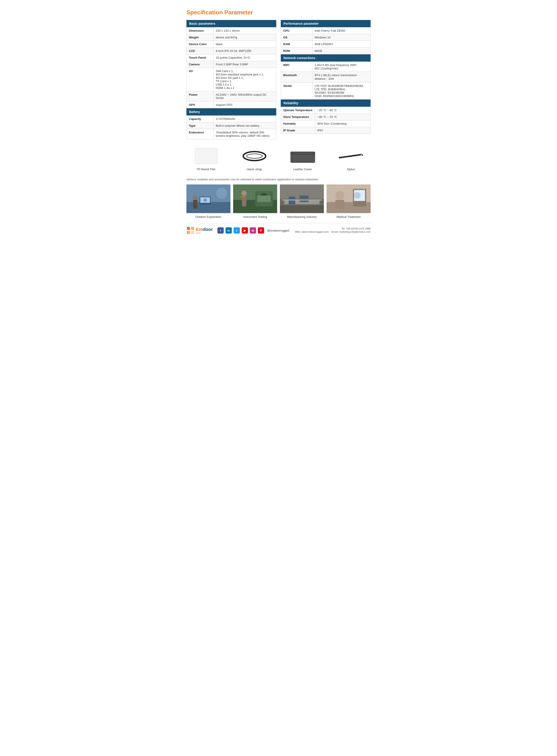 This screenshot has height=756, width=557. I want to click on table-row: ROM64GB, so click(326, 51).